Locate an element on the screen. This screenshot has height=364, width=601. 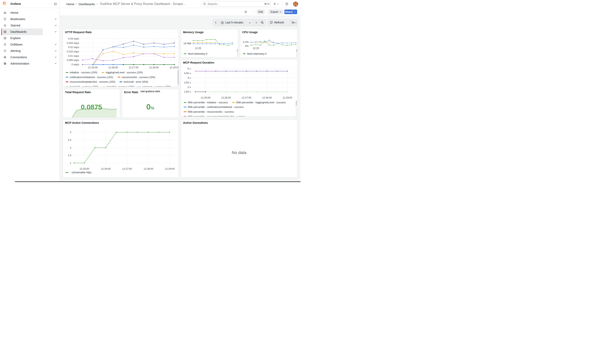
svg-text:95th percentile - resources/te: 95th percentile - resources/templates/li… is located at coordinates (217, 116).